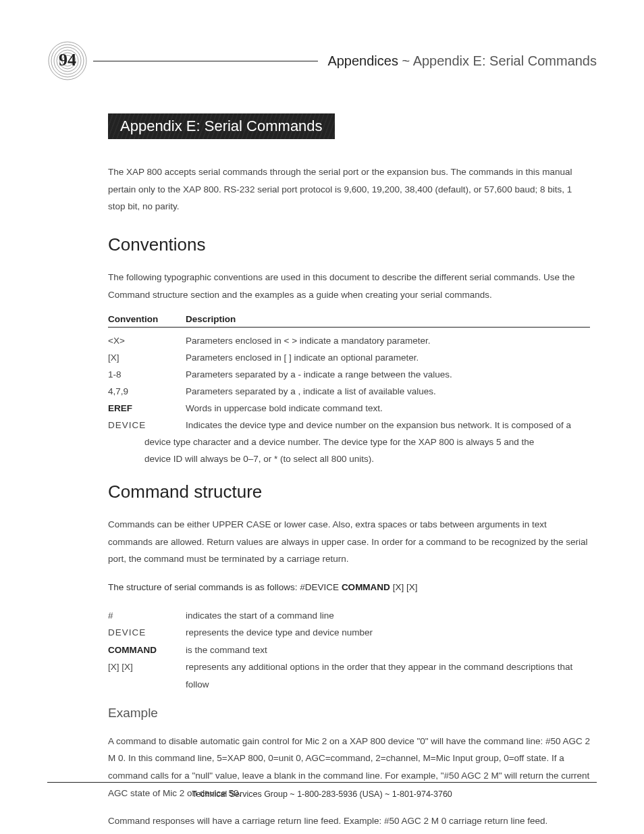  What do you see at coordinates (349, 244) in the screenshot?
I see `conventions-heading: Conventions` at bounding box center [349, 244].